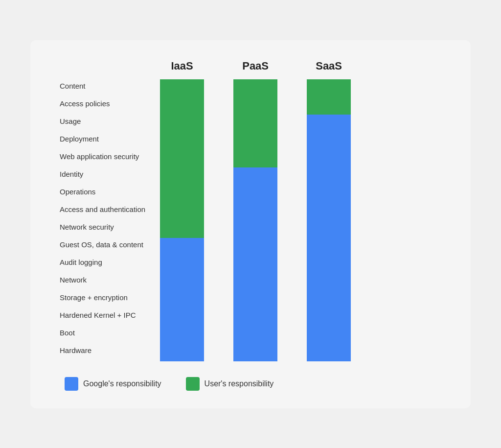  I want to click on user-legend-item: User's responsibility, so click(230, 384).